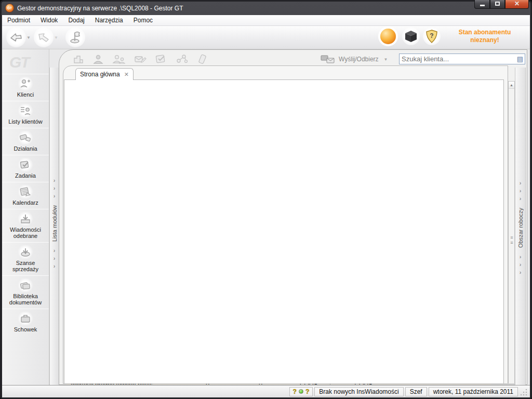 The height and width of the screenshot is (399, 532). What do you see at coordinates (25, 322) in the screenshot?
I see `sidebar-item-schowek: Schowek` at bounding box center [25, 322].